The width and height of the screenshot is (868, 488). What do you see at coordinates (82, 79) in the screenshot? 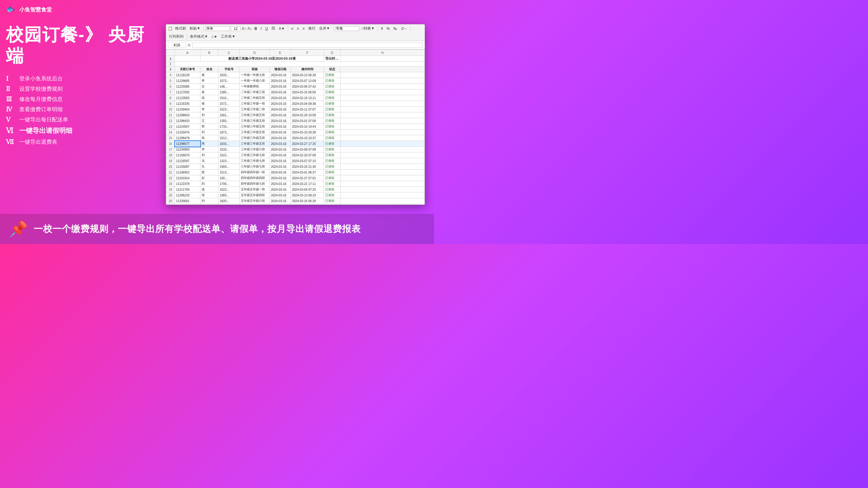
I see `list-item: Ⅰ 登录小鱼系统后台` at bounding box center [82, 79].